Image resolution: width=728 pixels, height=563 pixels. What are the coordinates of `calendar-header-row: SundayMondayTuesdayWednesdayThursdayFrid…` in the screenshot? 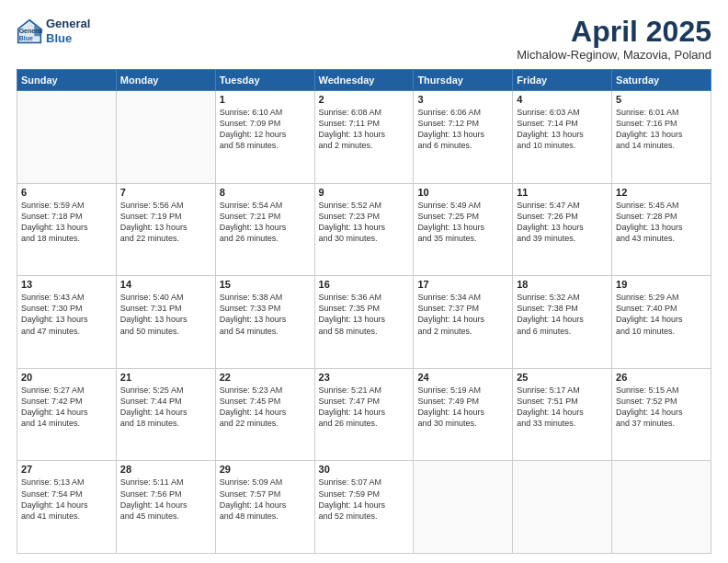 It's located at (364, 81).